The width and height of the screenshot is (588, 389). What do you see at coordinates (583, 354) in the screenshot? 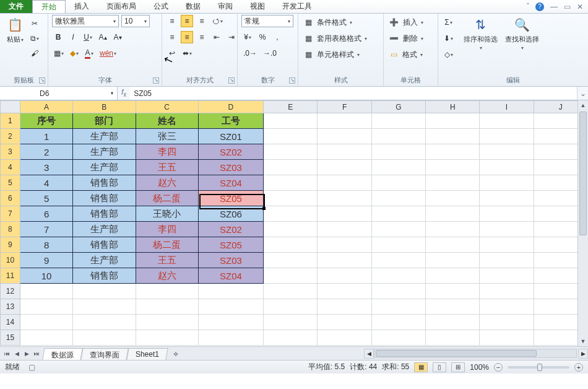
I see `hscroll-right-icon: ▶` at bounding box center [583, 354].